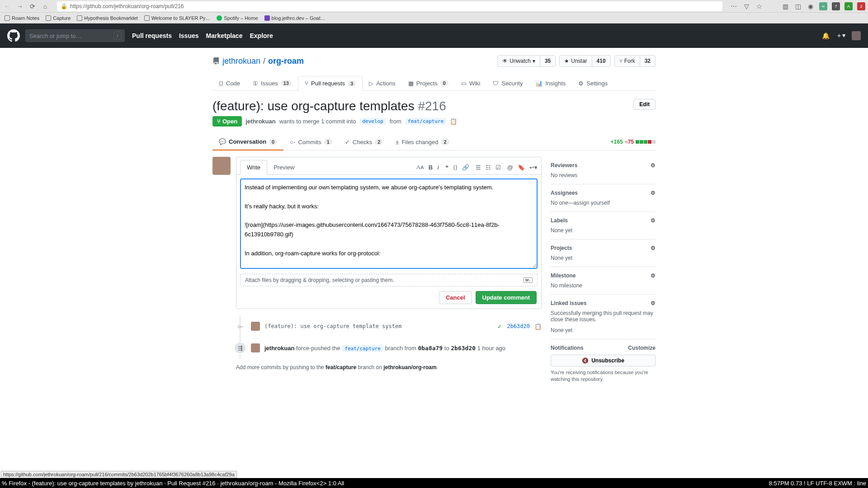 Image resolution: width=868 pixels, height=488 pixels. Describe the element at coordinates (539, 83) in the screenshot. I see `graph-icon: 📊` at that location.